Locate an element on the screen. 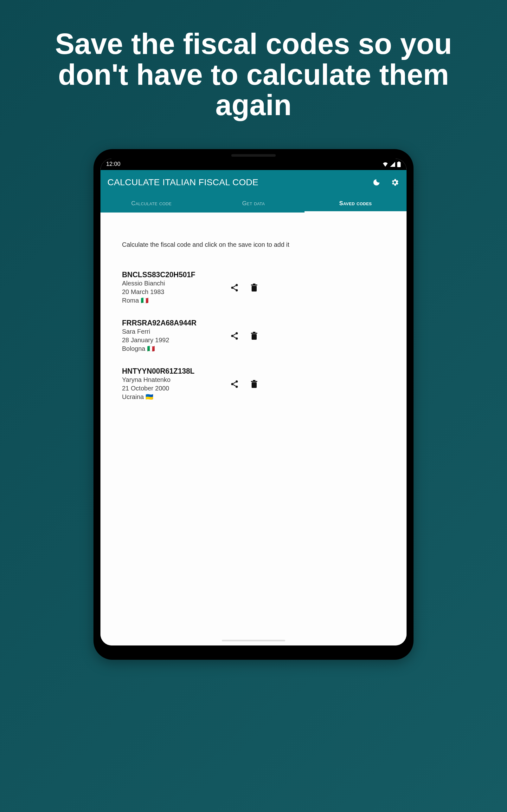 The width and height of the screenshot is (507, 812). tab-saved-codes: Saved codes is located at coordinates (355, 203).